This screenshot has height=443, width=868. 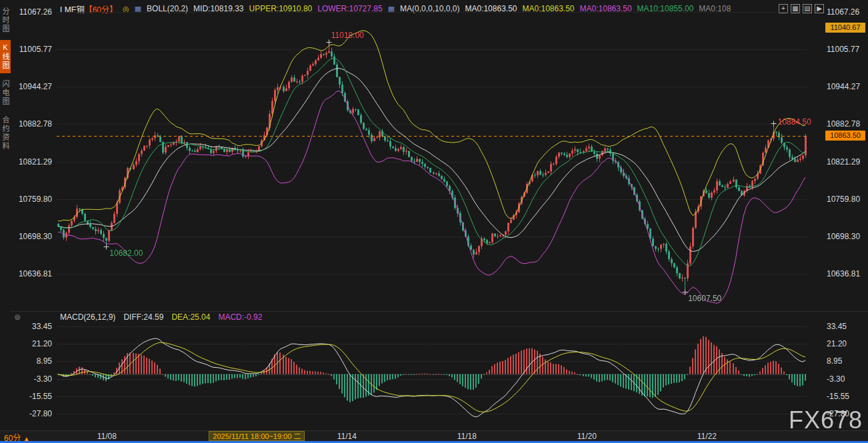 What do you see at coordinates (825, 420) in the screenshot?
I see `watermark: FX678` at bounding box center [825, 420].